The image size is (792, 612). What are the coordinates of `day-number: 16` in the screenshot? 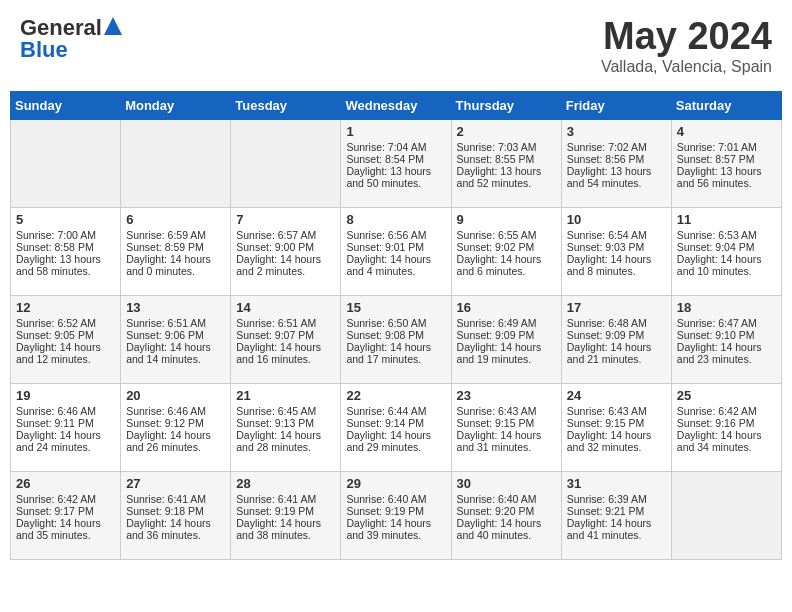 It's located at (506, 308).